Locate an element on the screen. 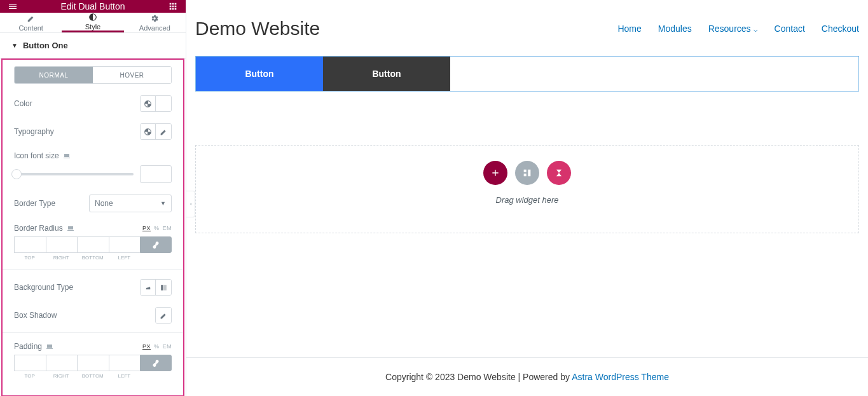  border-radius-inputs is located at coordinates (93, 245).